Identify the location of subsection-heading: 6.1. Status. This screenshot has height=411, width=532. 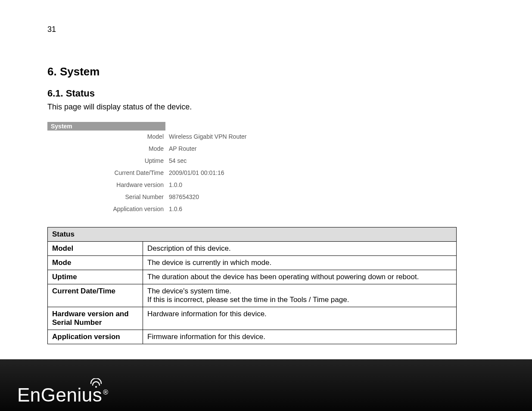
(252, 93).